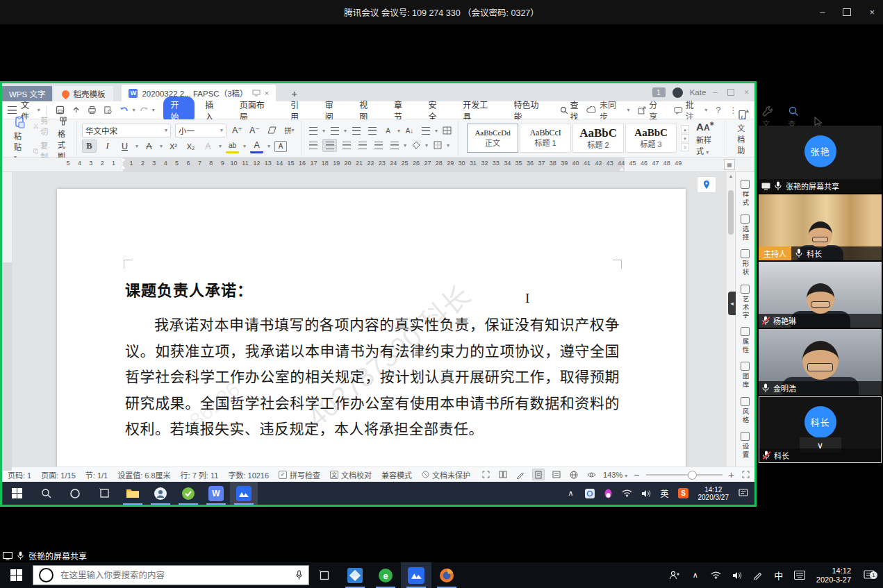 Image resolution: width=883 pixels, height=588 pixels. I want to click on outline-view-button, so click(556, 475).